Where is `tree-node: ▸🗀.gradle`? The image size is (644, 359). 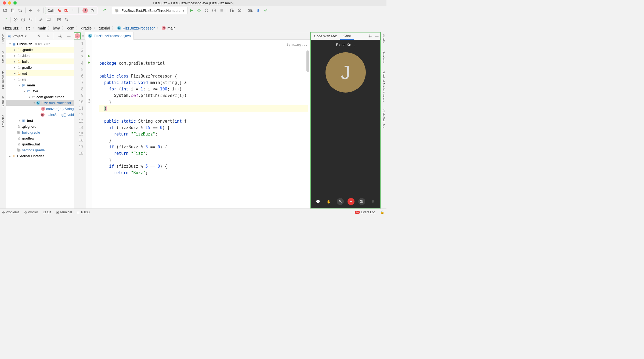 tree-node: ▸🗀.gradle is located at coordinates (40, 50).